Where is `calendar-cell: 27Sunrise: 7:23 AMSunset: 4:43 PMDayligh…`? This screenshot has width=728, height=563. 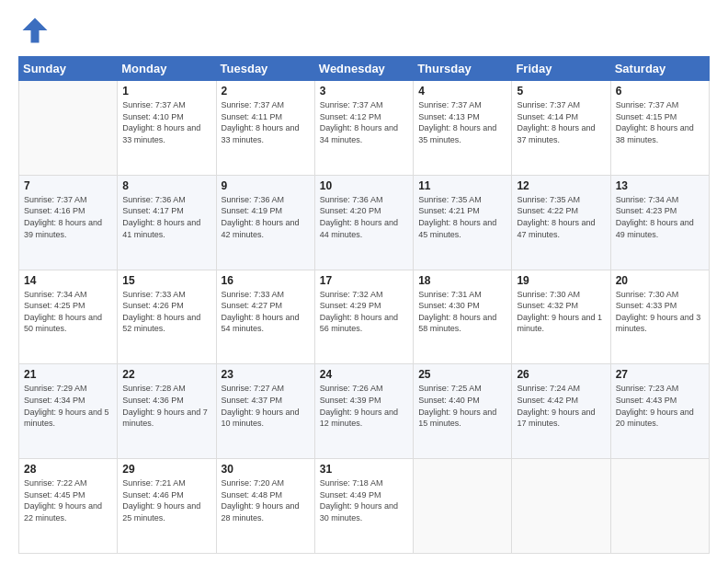 calendar-cell: 27Sunrise: 7:23 AMSunset: 4:43 PMDayligh… is located at coordinates (660, 412).